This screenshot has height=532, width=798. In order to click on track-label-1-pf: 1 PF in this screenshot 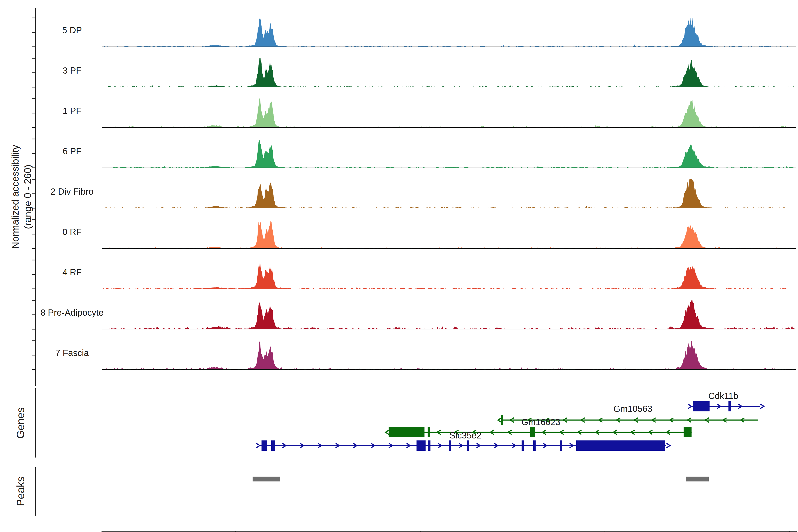, I will do `click(72, 111)`.